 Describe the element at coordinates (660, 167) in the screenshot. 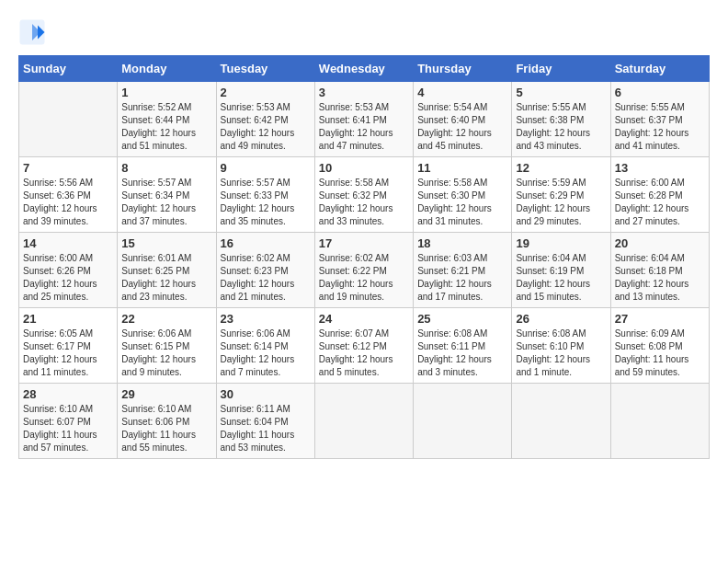

I see `day-number: 13` at that location.